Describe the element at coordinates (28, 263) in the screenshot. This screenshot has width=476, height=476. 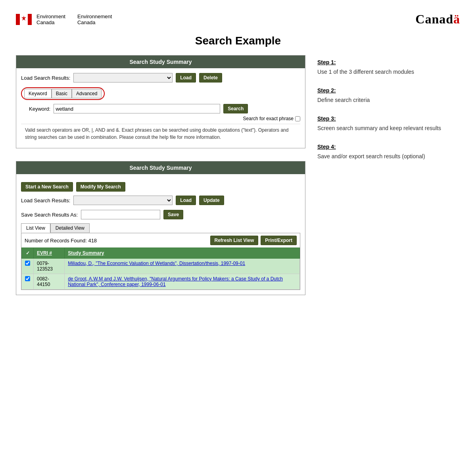
I see `row-1-checkbox` at that location.